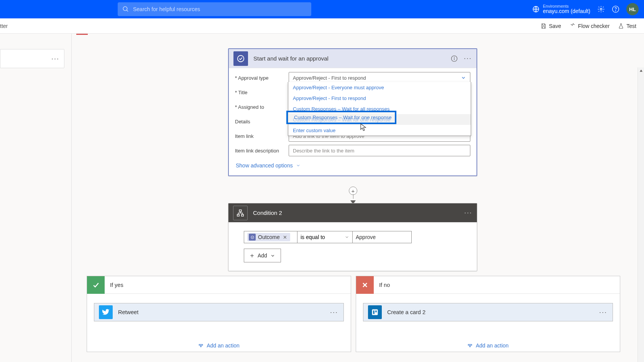 The width and height of the screenshot is (644, 362). Describe the element at coordinates (380, 87) in the screenshot. I see `dropdown-option: Approve/Reject - Everyone must approve` at that location.